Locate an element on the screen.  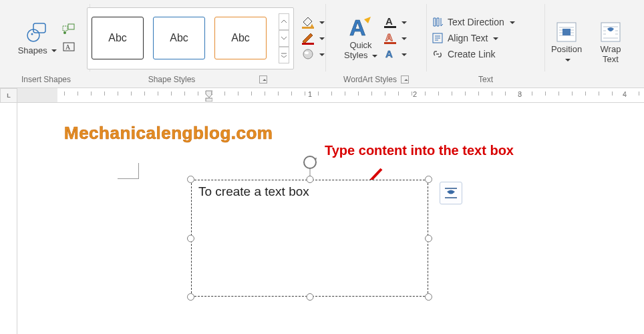
align-text-label: Align Text is located at coordinates (468, 38).